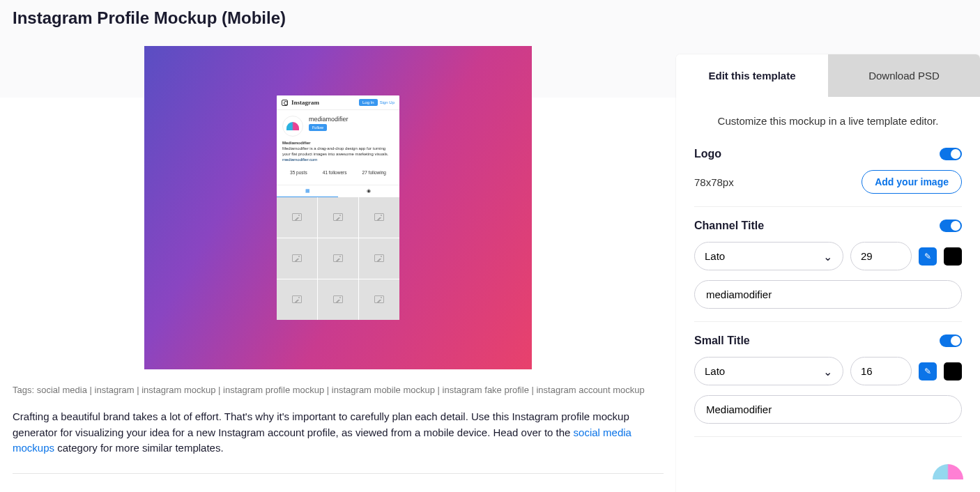 The height and width of the screenshot is (492, 980). What do you see at coordinates (769, 256) in the screenshot?
I see `channel-font-select` at bounding box center [769, 256].